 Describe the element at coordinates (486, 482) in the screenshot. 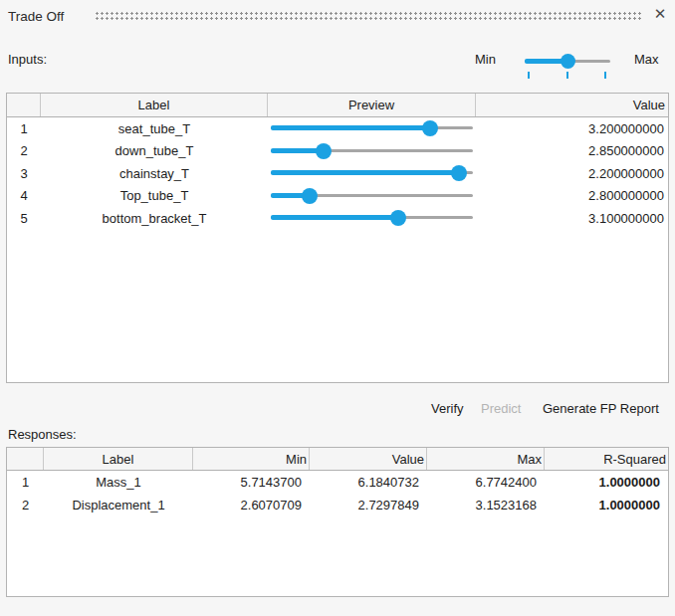

I see `response-max: 6.7742400` at that location.